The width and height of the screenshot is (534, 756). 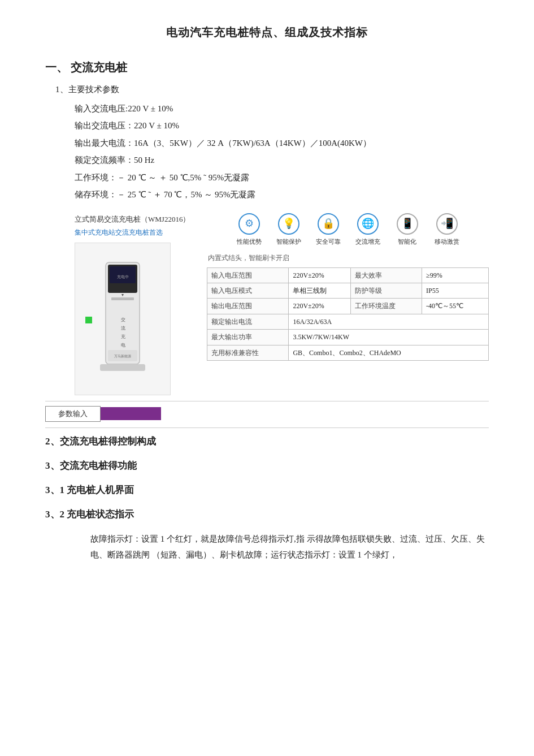 I want to click on card-subtitle: 内置式结头，智能刷卡开启, so click(x=348, y=258).